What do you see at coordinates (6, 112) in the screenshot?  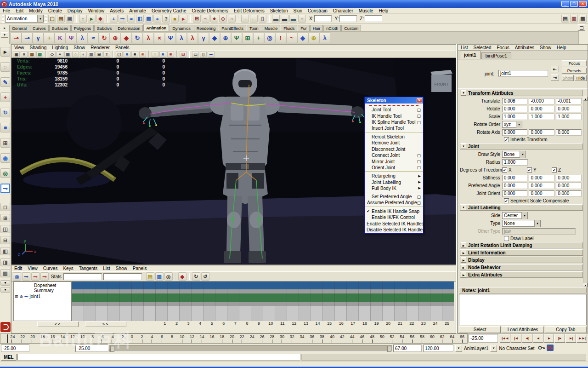 I see `rotate-tool: ↻` at bounding box center [6, 112].